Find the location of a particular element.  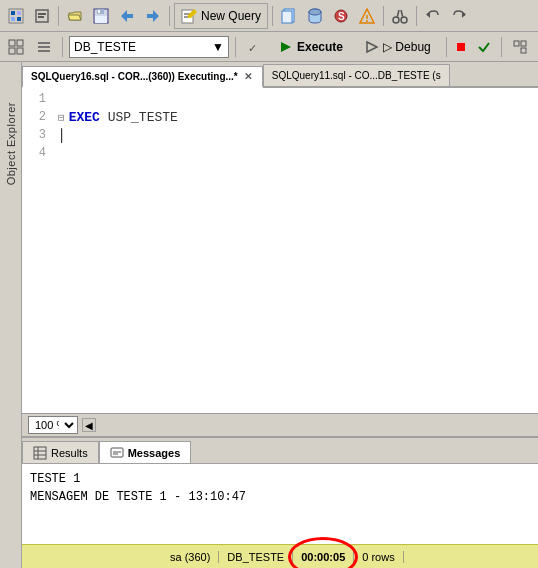

results-tab-messages: Messages is located at coordinates (146, 452).